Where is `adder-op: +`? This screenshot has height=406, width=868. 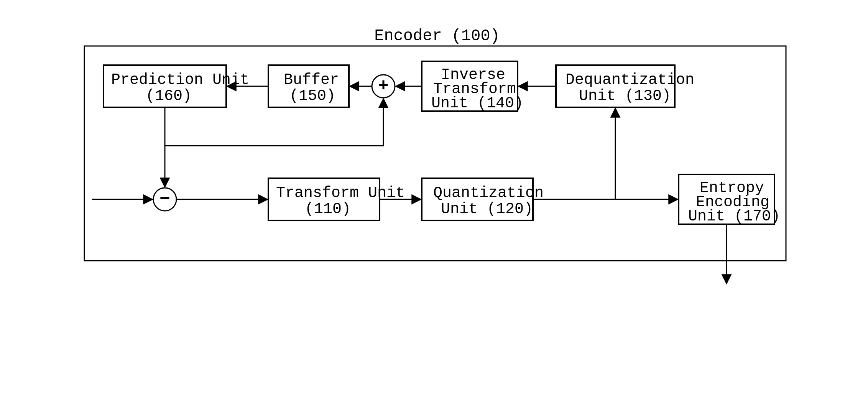
adder-op: + is located at coordinates (383, 86).